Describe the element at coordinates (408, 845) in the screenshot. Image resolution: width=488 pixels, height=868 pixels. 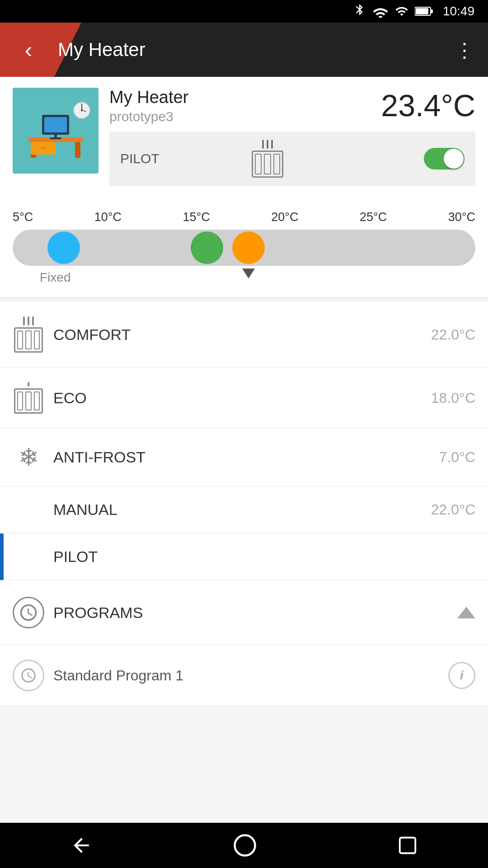
I see `nav-recent-icon` at that location.